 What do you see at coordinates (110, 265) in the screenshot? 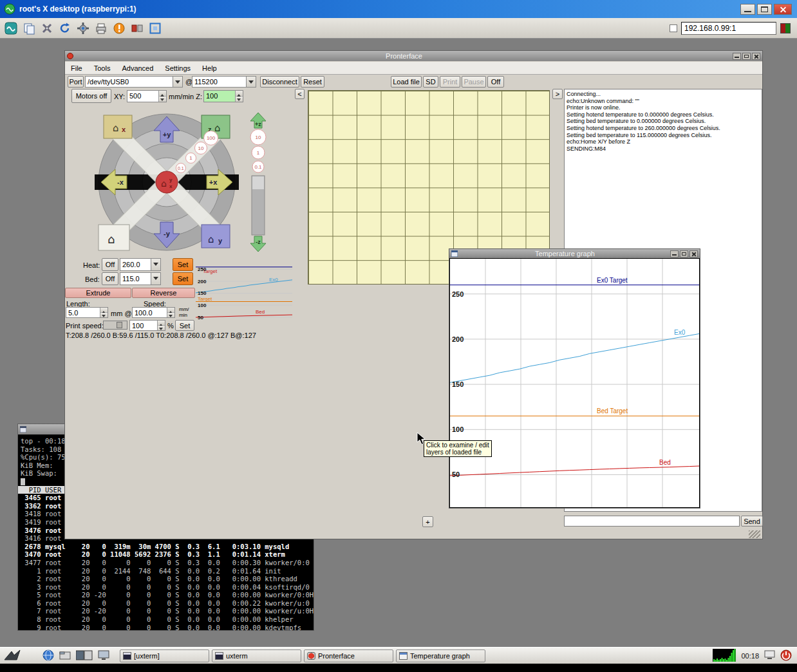
I see `heater-off-button: Off` at bounding box center [110, 265].